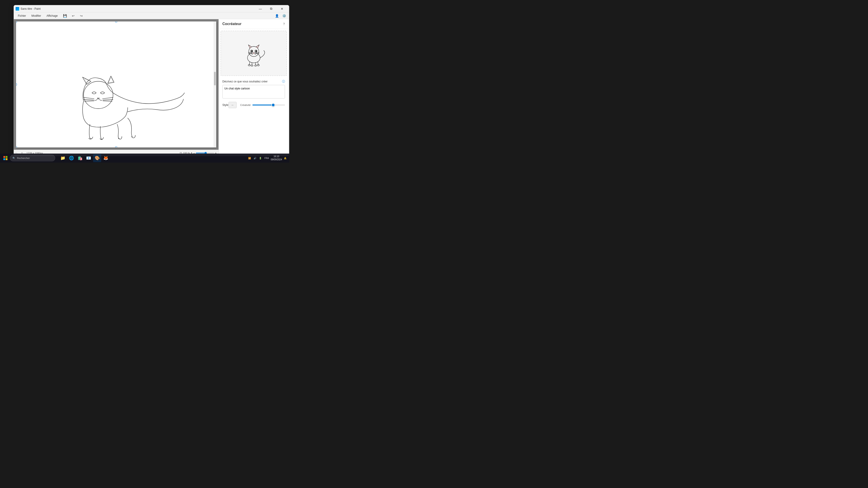  Describe the element at coordinates (33, 158) in the screenshot. I see `taskbar-search: 🔍 Rechercher` at that location.